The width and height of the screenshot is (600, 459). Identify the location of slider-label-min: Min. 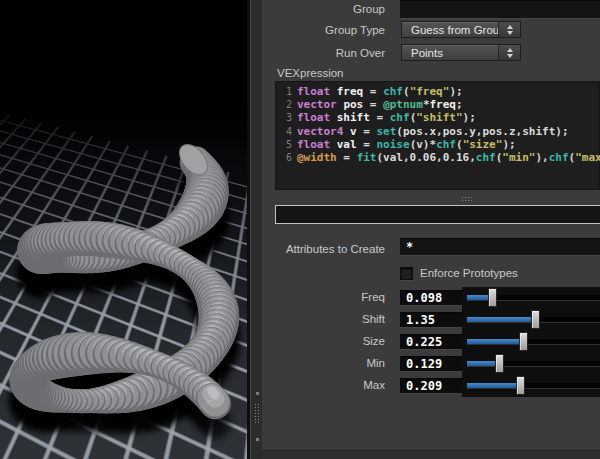
(324, 363).